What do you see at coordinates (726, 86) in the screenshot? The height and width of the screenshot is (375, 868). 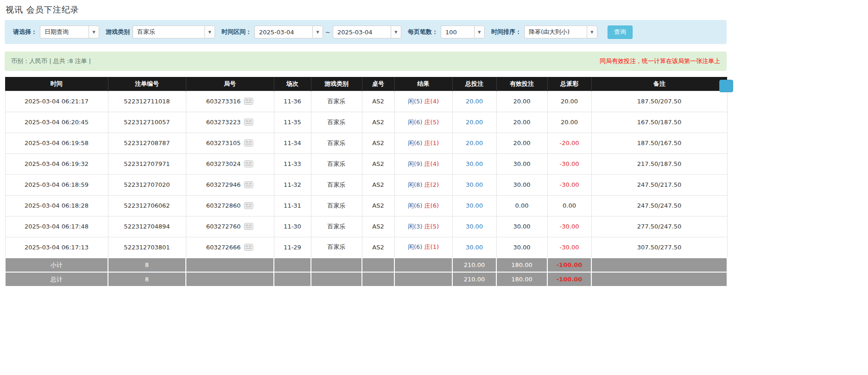 I see `export-button` at bounding box center [726, 86].